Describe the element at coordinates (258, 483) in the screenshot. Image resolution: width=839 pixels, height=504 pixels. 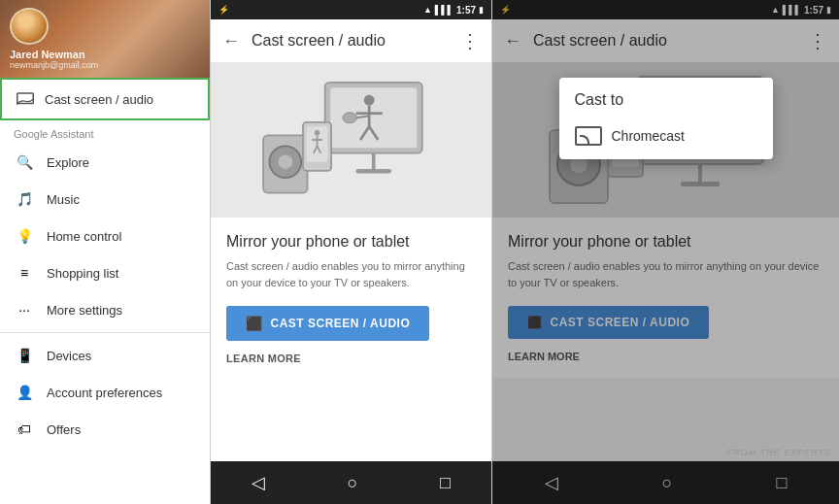
I see `back-nav-button: ◁` at that location.